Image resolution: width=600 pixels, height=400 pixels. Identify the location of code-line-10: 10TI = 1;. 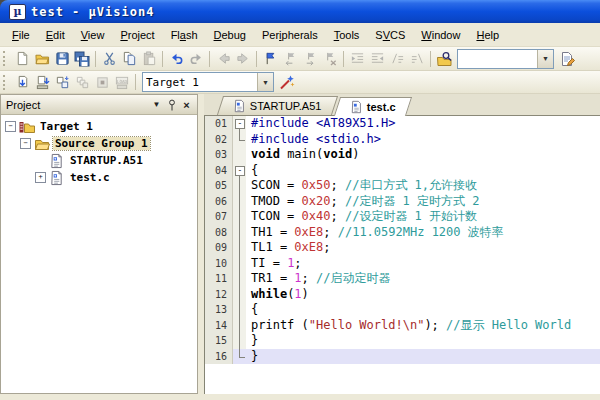
(402, 264).